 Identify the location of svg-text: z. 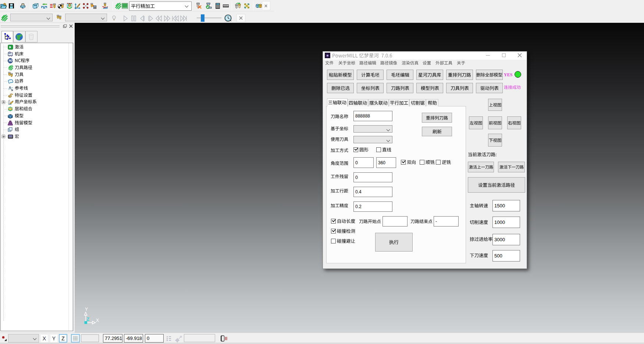
(167, 340).